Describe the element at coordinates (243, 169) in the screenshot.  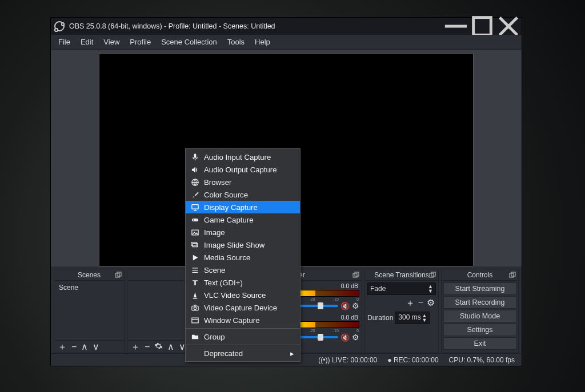
I see `ctx-audio-output-capture: Audio Output Capture` at that location.